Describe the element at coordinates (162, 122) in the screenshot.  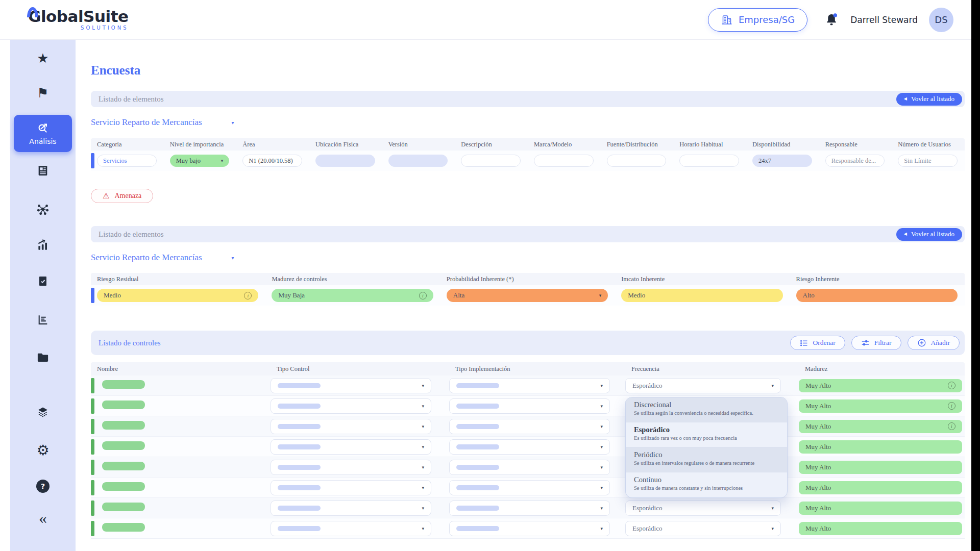
I see `service-selector: Servicio Reparto de Mercancías ▾` at that location.